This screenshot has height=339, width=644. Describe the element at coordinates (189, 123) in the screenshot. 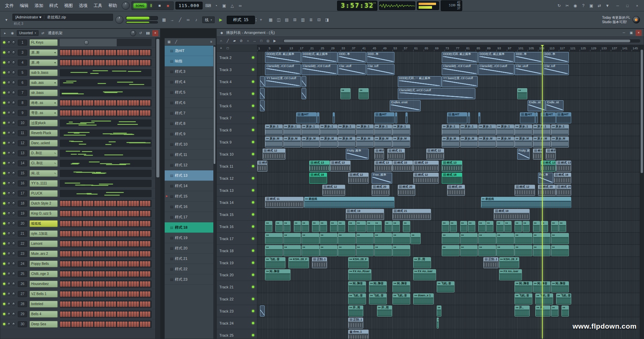

I see `pattern-item: ▶▤样式 8` at that location.